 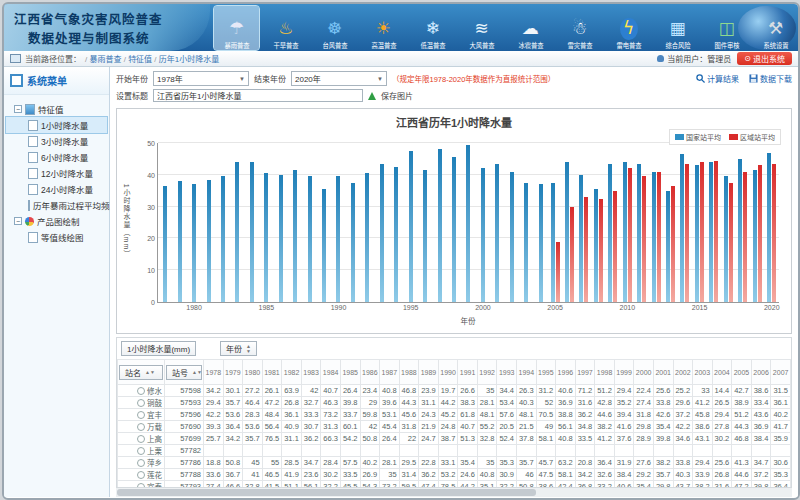 What do you see at coordinates (56, 141) in the screenshot?
I see `tree-item-3小时降水量: 3小时降水量` at bounding box center [56, 141].